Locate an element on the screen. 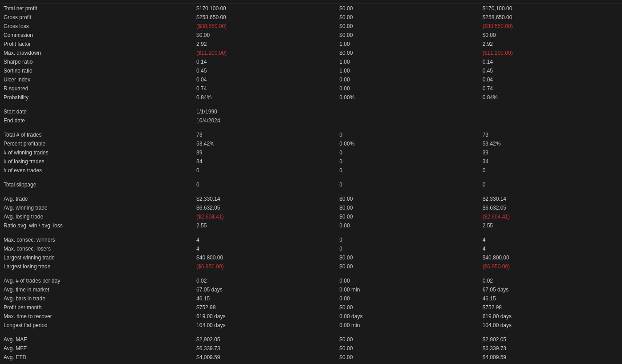  row-label: Avg. # of trades per day is located at coordinates (96, 281).